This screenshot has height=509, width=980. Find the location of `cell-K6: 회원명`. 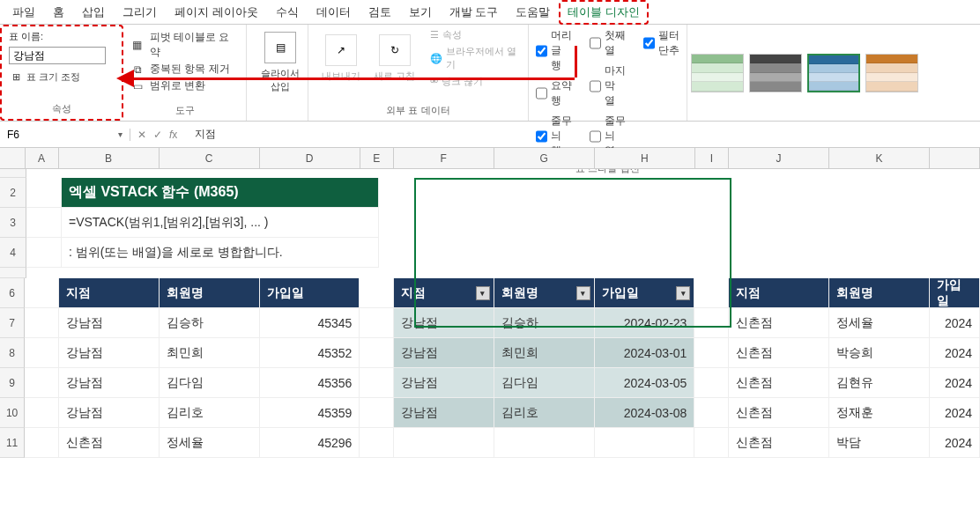

cell-K6: 회원명 is located at coordinates (880, 293).